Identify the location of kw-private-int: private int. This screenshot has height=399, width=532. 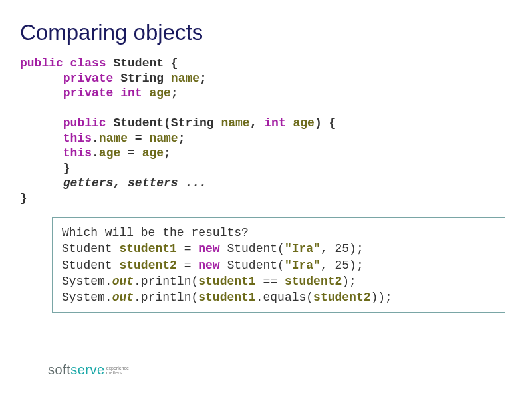
(106, 93).